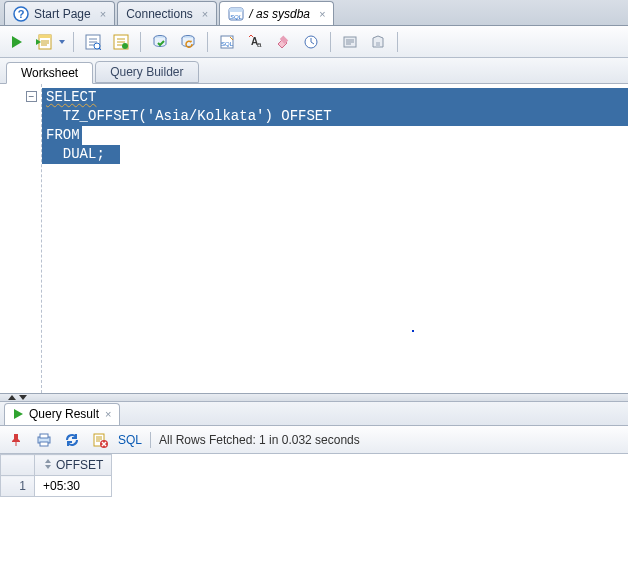 The height and width of the screenshot is (582, 628). Describe the element at coordinates (56, 466) in the screenshot. I see `grid-header-row: OFFSET` at that location.